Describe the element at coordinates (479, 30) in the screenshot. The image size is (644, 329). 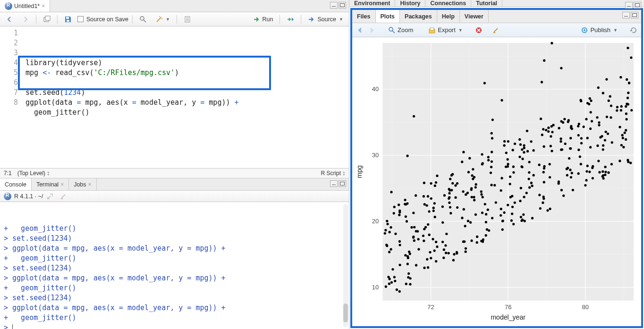
I see `remove-plot-icon` at that location.